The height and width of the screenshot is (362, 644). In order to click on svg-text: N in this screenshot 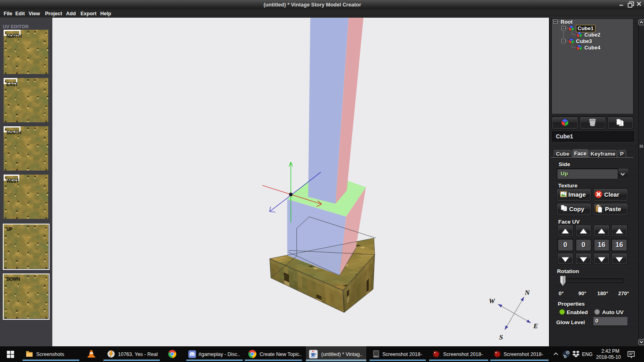, I will do `click(527, 293)`.